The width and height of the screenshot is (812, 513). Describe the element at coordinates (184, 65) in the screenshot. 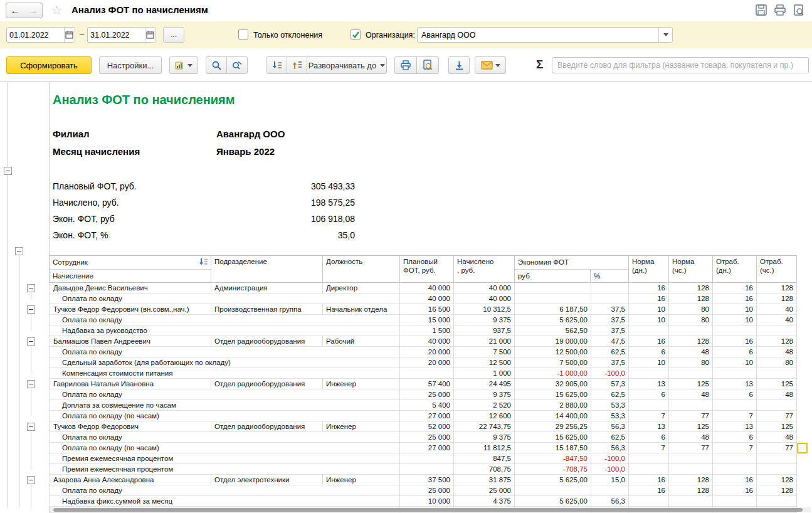

I see `report-variants-button` at that location.